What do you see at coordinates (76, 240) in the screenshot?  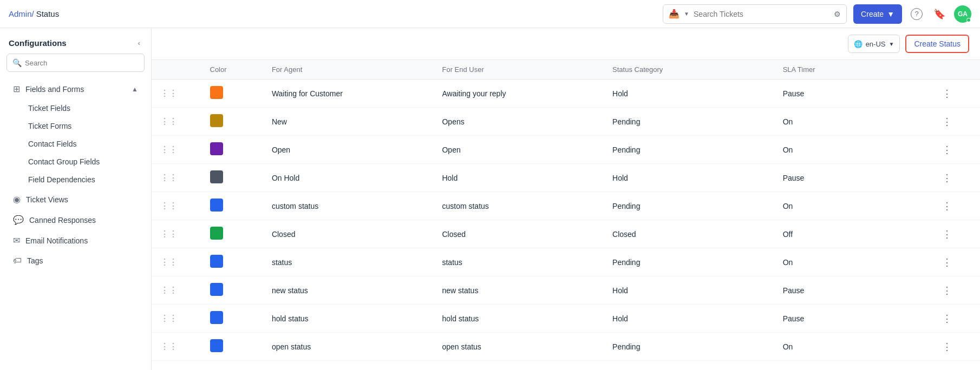 I see `sidebar-item-email-notifications: ✉ Email Notifications` at bounding box center [76, 240].